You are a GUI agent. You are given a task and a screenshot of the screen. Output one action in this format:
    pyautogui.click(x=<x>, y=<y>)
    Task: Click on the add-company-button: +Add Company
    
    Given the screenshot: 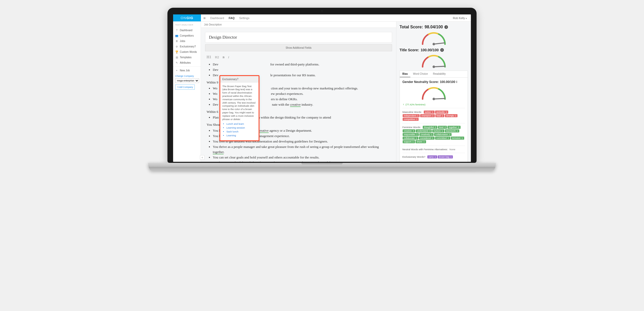 What is the action you would take?
    pyautogui.click(x=185, y=87)
    